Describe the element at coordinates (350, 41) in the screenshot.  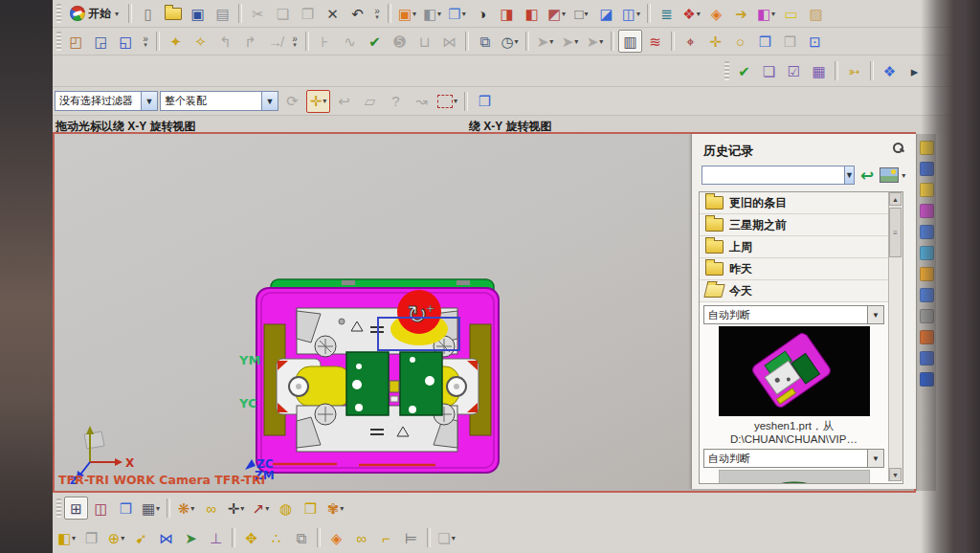
I see `sequence-curve-button: ∿` at that location.